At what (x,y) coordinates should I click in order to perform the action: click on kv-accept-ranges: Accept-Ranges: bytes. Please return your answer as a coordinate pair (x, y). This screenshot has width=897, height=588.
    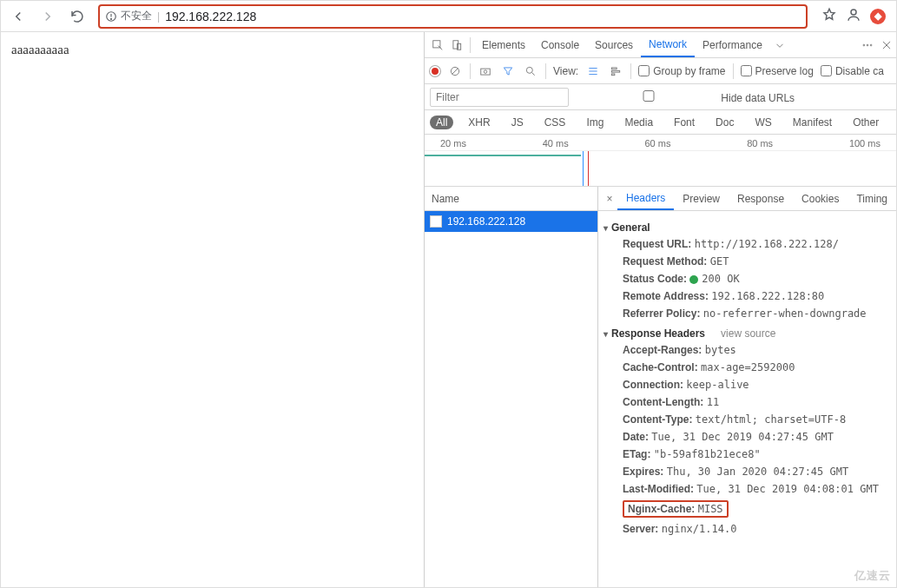
    Looking at the image, I should click on (745, 350).